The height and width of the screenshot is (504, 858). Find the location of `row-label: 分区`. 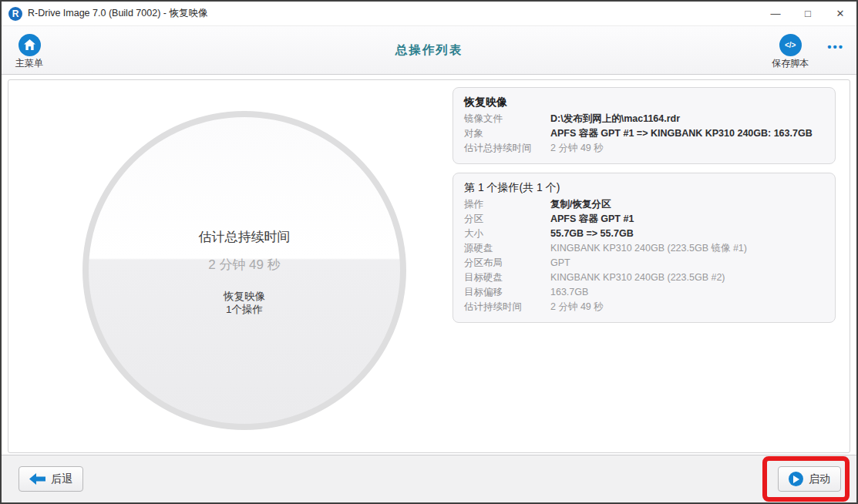

row-label: 分区 is located at coordinates (507, 219).